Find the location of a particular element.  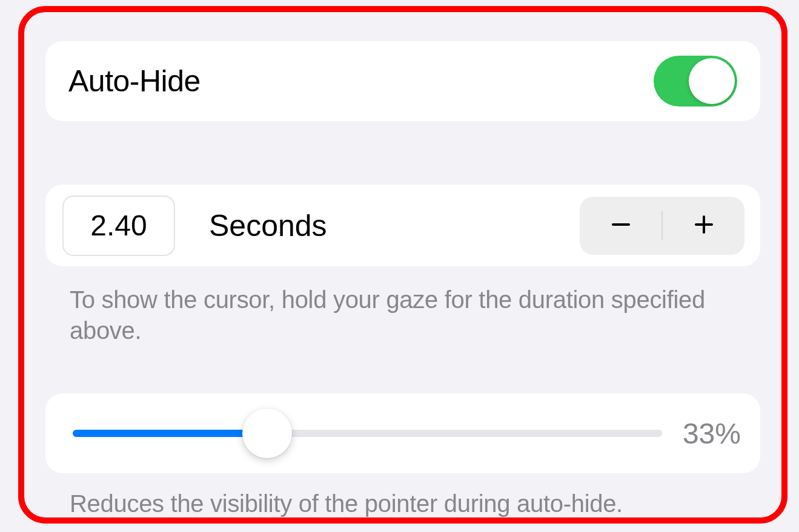

slider-thumb is located at coordinates (267, 433).